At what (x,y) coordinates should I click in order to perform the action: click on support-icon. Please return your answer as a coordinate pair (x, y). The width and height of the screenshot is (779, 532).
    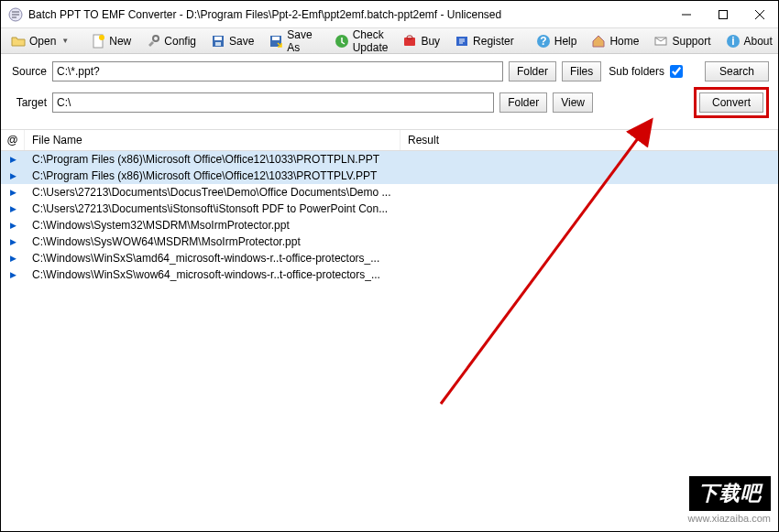
    Looking at the image, I should click on (661, 41).